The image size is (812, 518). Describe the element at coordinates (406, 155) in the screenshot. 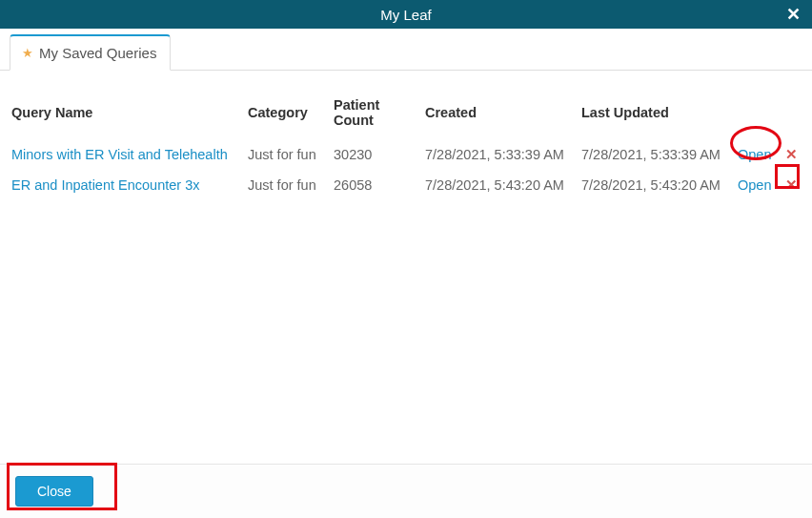

I see `table-row: Minors with ER Visit and Telehealth Just…` at that location.